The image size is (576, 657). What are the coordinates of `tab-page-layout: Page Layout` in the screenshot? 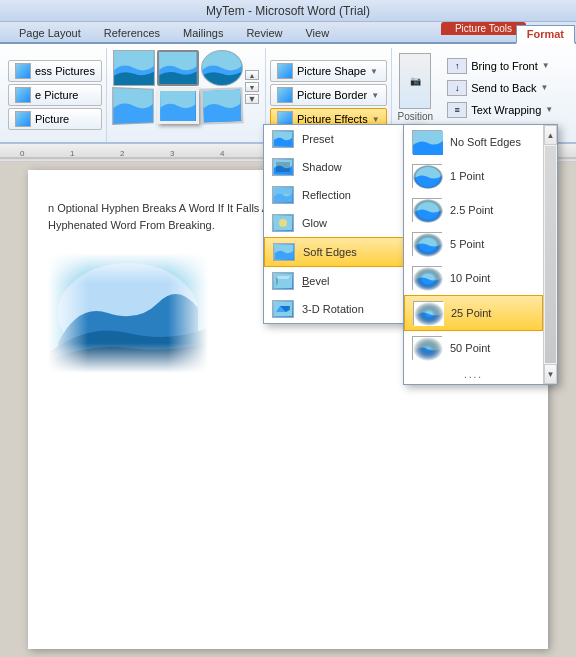 It's located at (50, 32).